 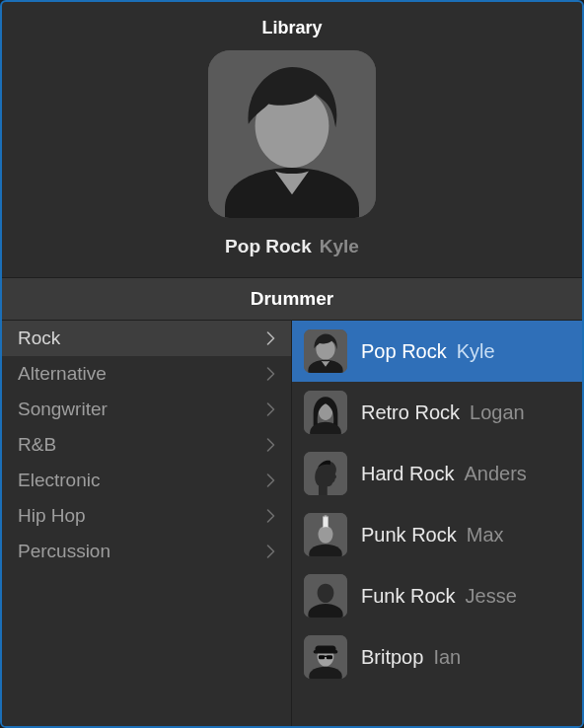 What do you see at coordinates (437, 473) in the screenshot?
I see `drummer-item-anders: Hard Rock Anders` at bounding box center [437, 473].